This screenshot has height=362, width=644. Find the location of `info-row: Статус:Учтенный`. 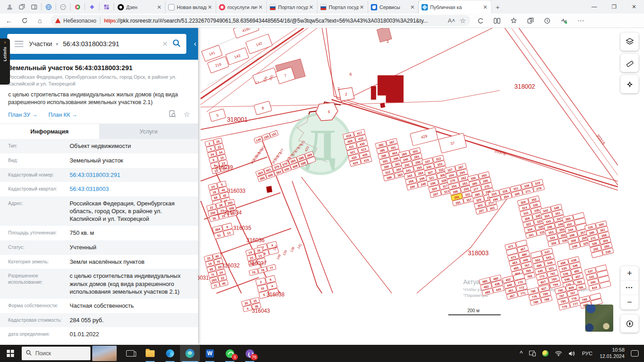

info-row: Статус:Учтенный is located at coordinates (99, 248).